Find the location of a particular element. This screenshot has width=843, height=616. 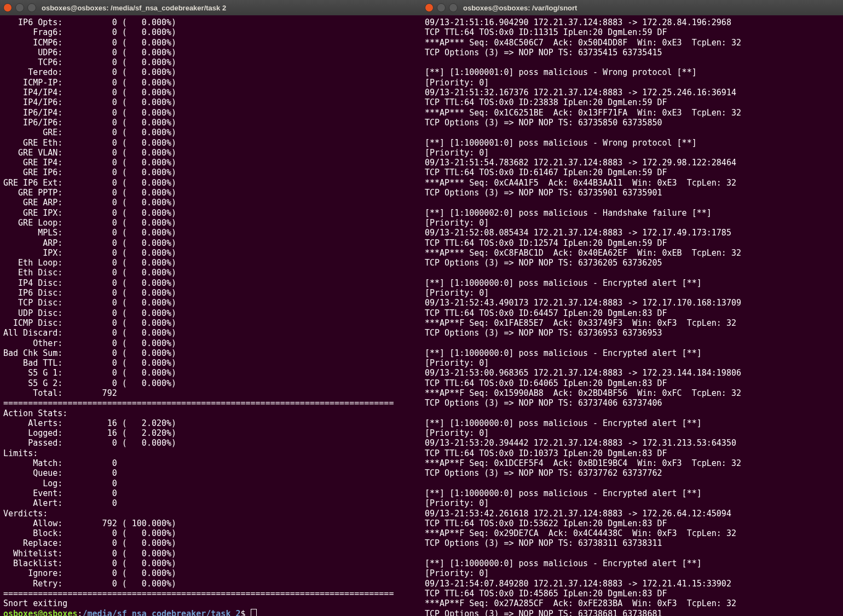

output-line: MPLS: 0 ( 0.000%) is located at coordinates (211, 233).